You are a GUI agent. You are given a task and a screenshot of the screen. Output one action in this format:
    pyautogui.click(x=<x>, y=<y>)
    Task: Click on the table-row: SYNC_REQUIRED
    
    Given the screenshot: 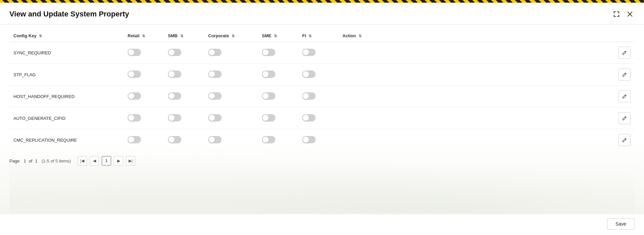 What is the action you would take?
    pyautogui.click(x=322, y=53)
    